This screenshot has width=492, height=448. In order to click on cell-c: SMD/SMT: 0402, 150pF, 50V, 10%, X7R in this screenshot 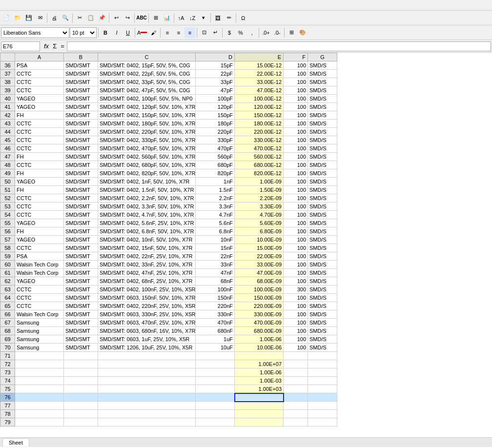, I will do `click(147, 115)`.